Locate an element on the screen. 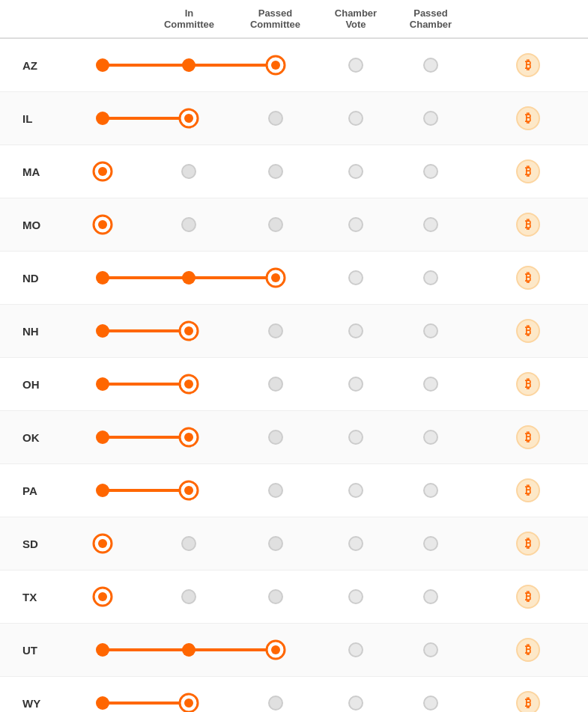  cell-state: AZ is located at coordinates (30, 66).